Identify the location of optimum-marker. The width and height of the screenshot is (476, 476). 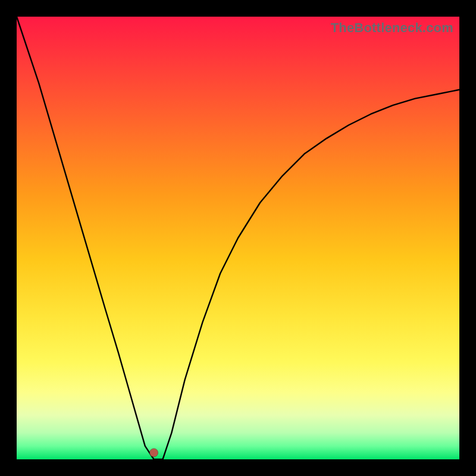
(154, 453).